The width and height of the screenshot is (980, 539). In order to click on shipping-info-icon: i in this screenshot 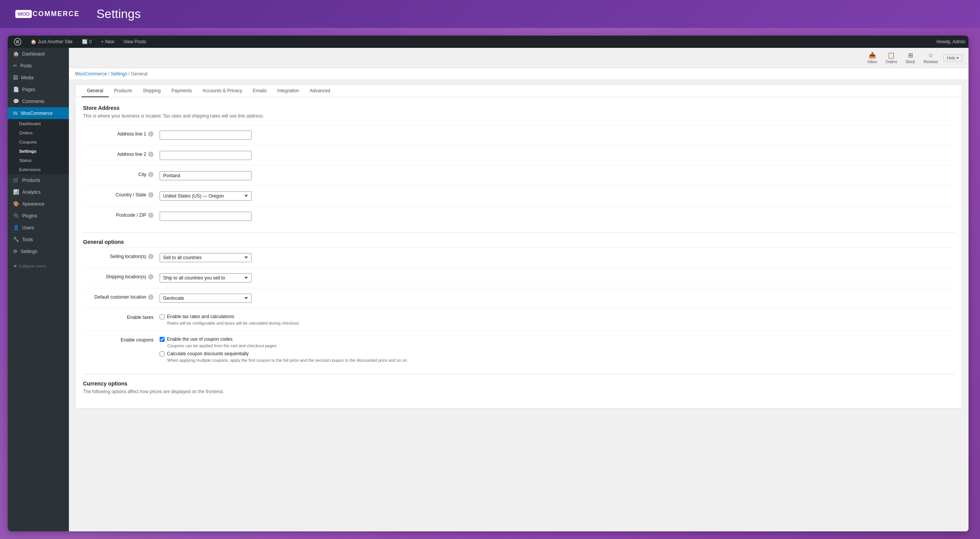, I will do `click(151, 277)`.